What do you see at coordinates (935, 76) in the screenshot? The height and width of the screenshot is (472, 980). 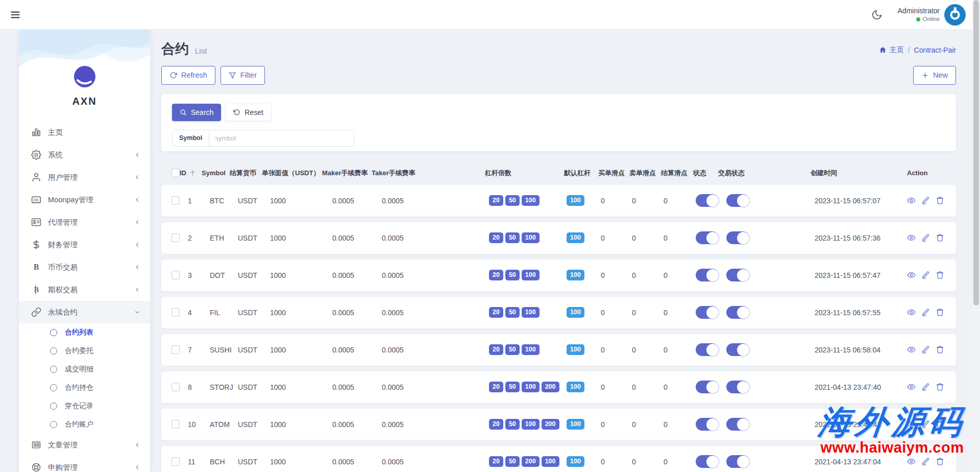 I see `new-button: New` at bounding box center [935, 76].